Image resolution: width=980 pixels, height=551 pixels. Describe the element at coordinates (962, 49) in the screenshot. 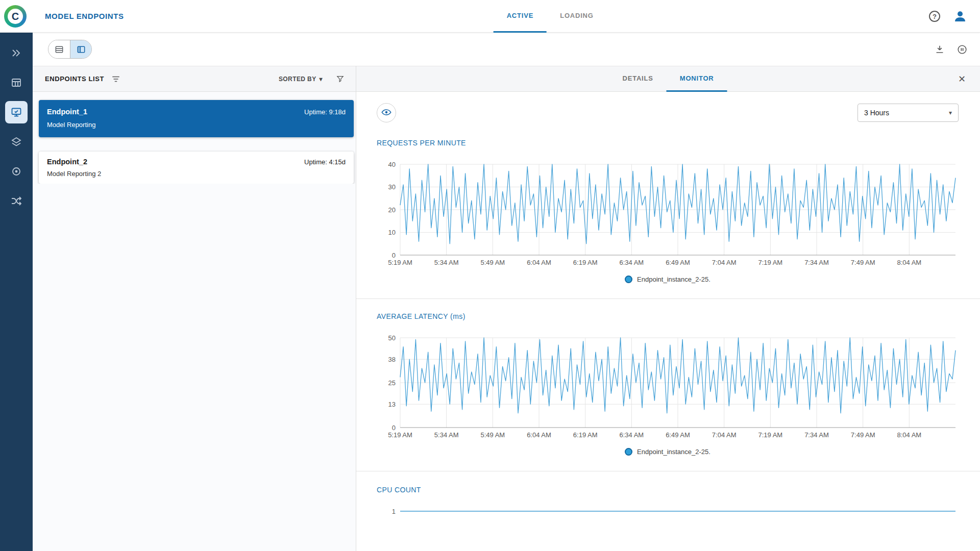

I see `pause-circle-icon` at that location.